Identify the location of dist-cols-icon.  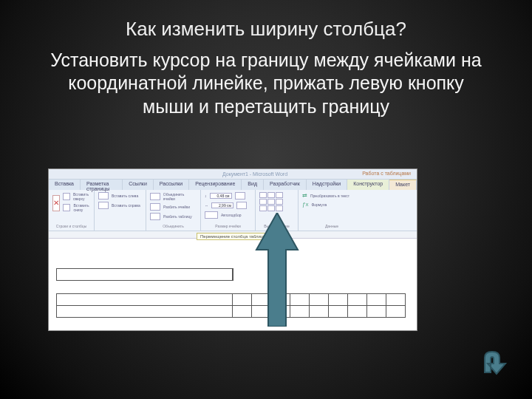
(242, 205).